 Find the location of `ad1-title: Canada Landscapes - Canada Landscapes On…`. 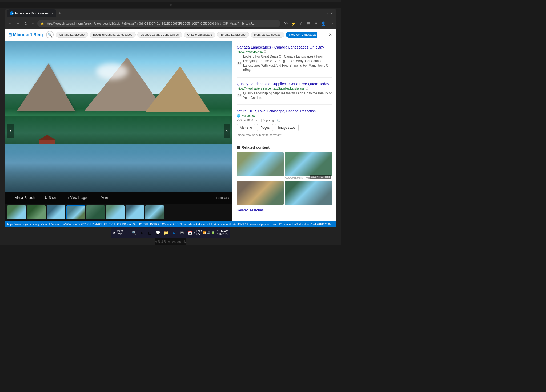

ad1-title: Canada Landscapes - Canada Landscapes On… is located at coordinates (284, 47).